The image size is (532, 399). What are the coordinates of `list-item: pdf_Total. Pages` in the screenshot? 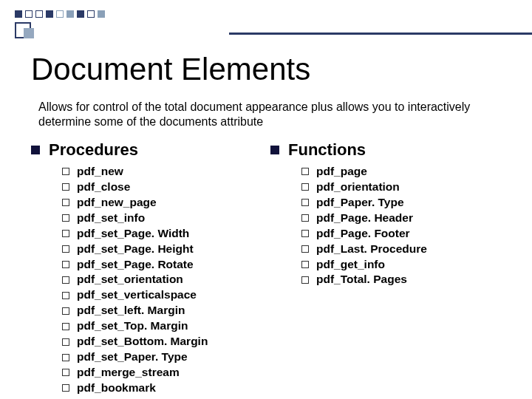 It's located at (403, 279).